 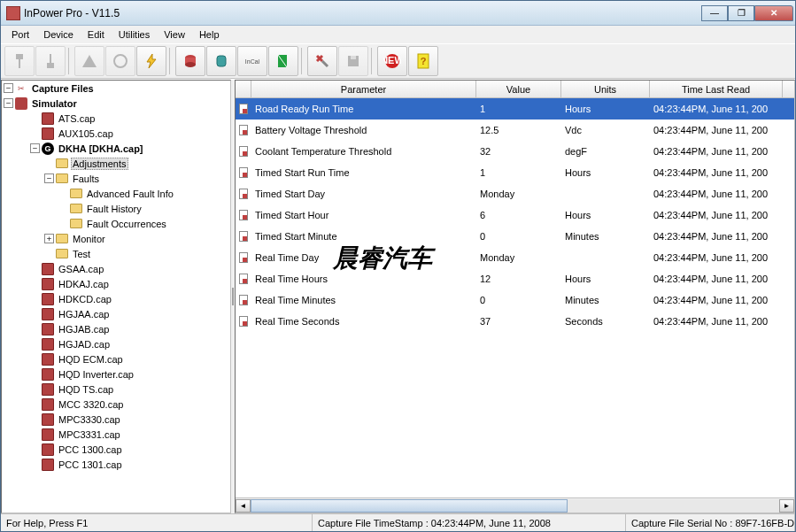 I want to click on tree-fault-child: Advanced Fault Info, so click(x=116, y=193).